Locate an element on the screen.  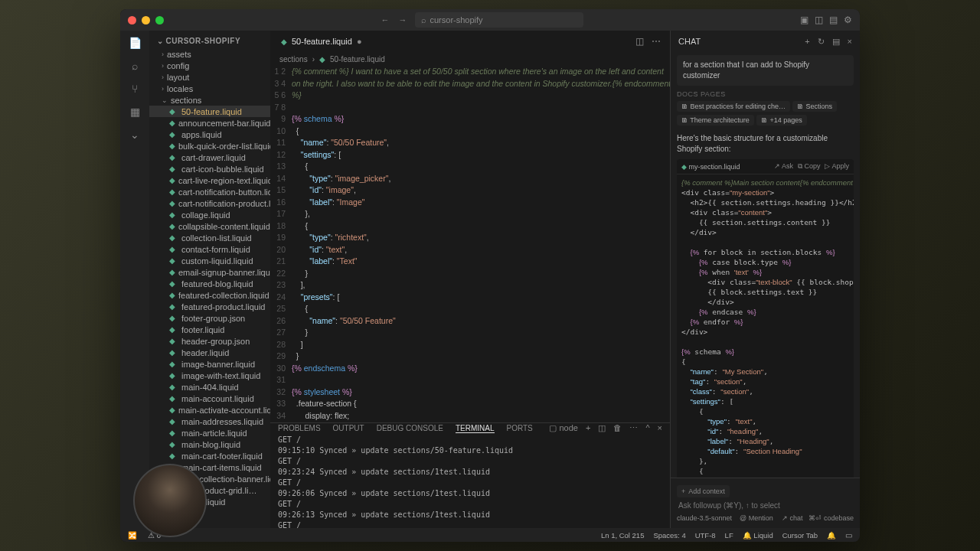
history-icon: ↻ is located at coordinates (821, 41).